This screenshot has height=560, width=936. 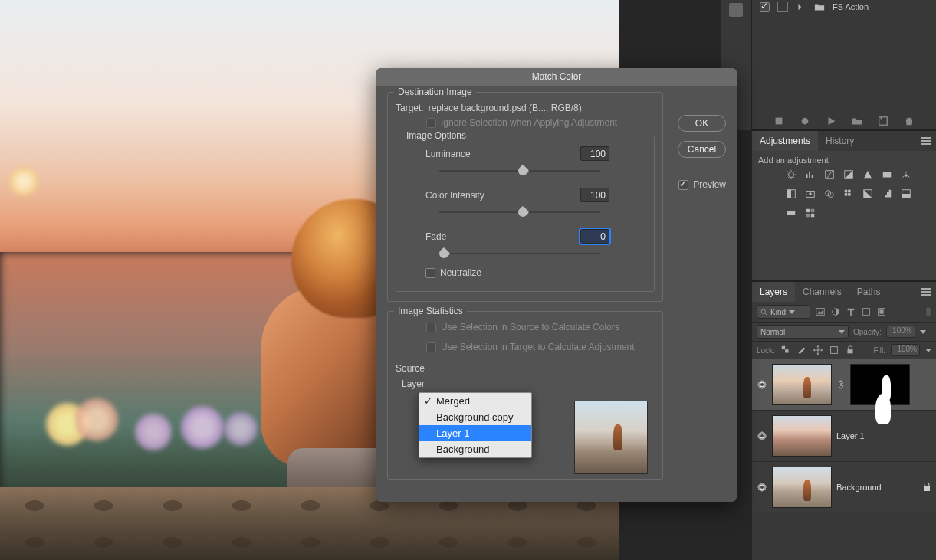 What do you see at coordinates (702, 123) in the screenshot?
I see `ok-button: OK` at bounding box center [702, 123].